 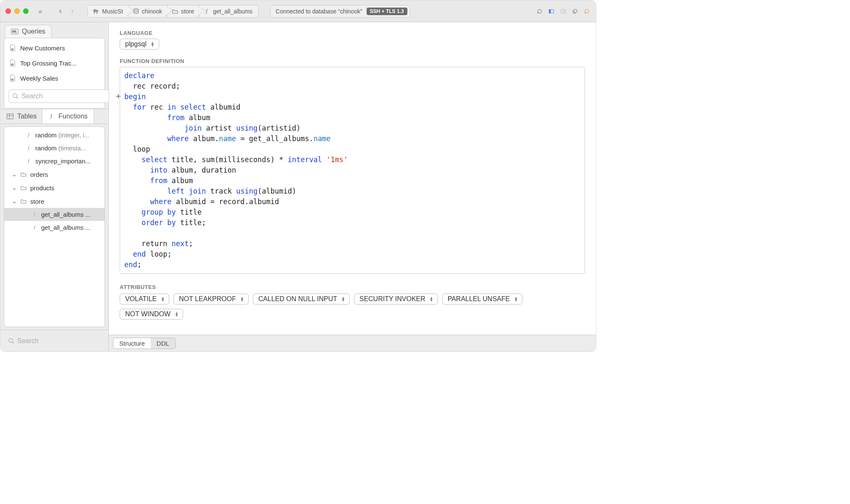 I want to click on right-panel-toggle, so click(x=563, y=11).